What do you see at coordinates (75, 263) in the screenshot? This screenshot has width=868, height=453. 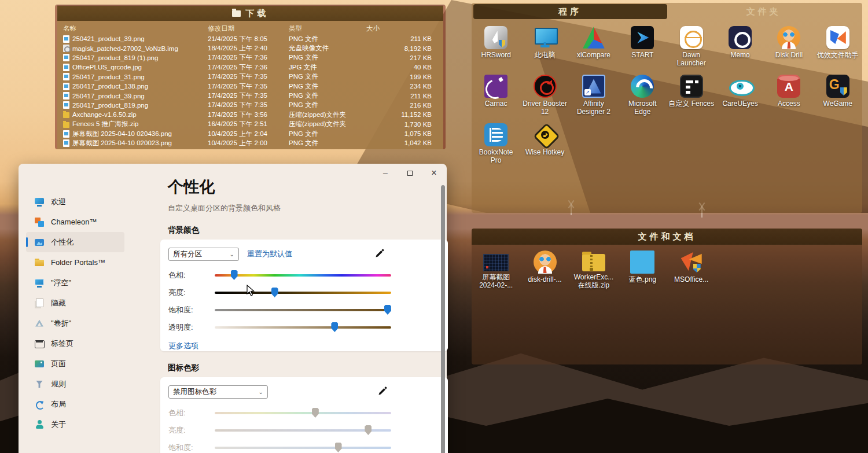 I see `sidebar-item: Folder Portals™` at bounding box center [75, 263].